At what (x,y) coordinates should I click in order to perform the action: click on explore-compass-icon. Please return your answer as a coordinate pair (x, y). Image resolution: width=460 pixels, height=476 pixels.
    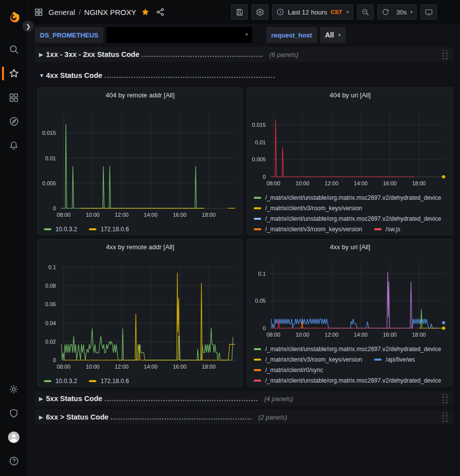
    Looking at the image, I should click on (14, 121).